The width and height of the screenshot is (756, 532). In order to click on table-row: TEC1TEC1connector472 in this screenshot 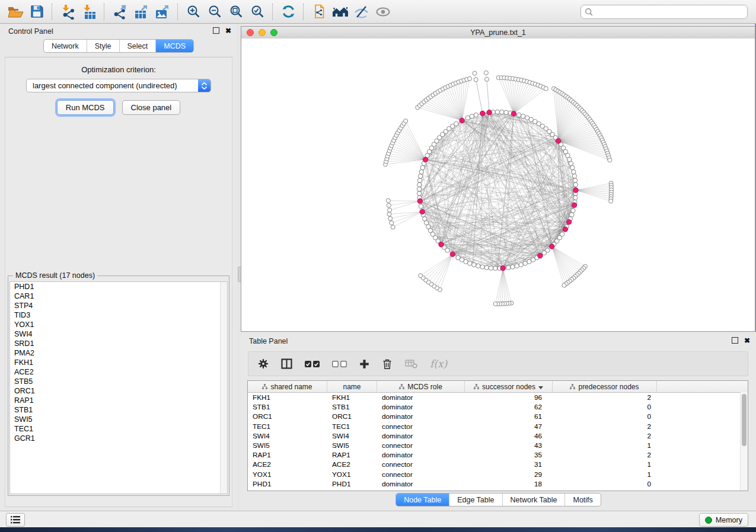, I will do `click(498, 427)`.